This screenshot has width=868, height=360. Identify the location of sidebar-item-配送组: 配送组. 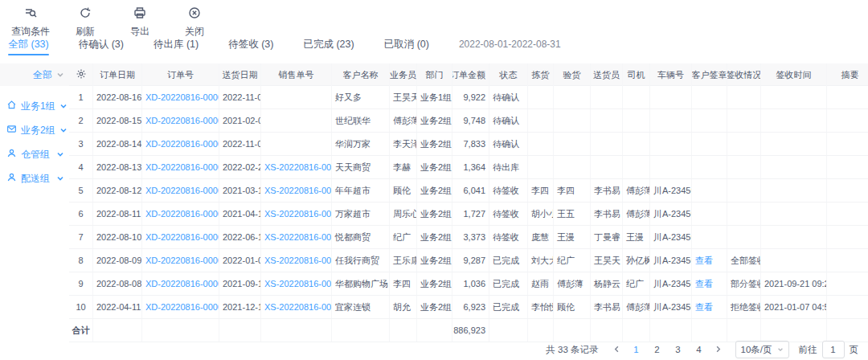
(35, 178).